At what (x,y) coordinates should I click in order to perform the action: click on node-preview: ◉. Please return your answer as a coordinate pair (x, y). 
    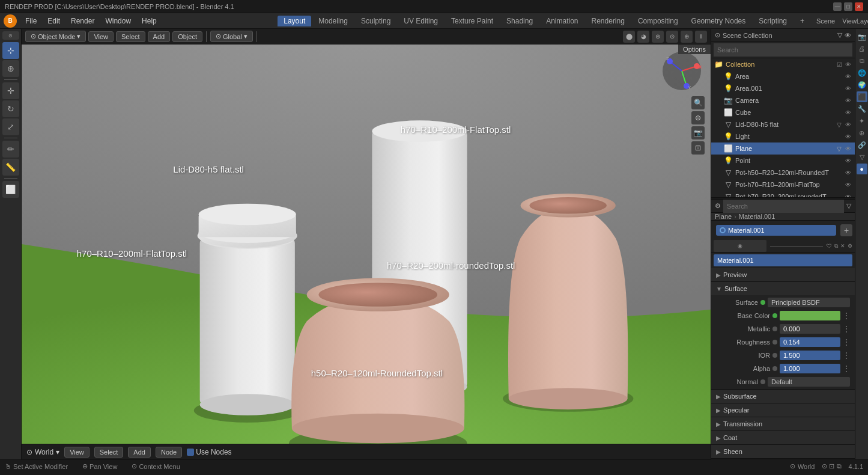
    Looking at the image, I should click on (740, 246).